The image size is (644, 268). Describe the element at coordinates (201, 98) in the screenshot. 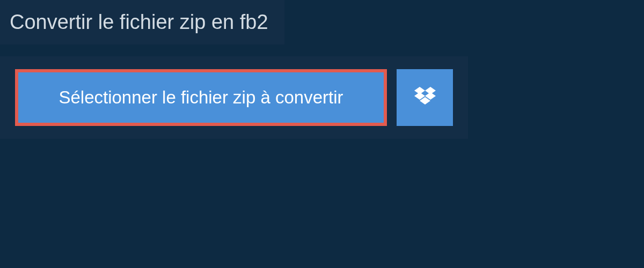

I see `select-file-label: Sélectionner le fichier zip à convertir` at that location.